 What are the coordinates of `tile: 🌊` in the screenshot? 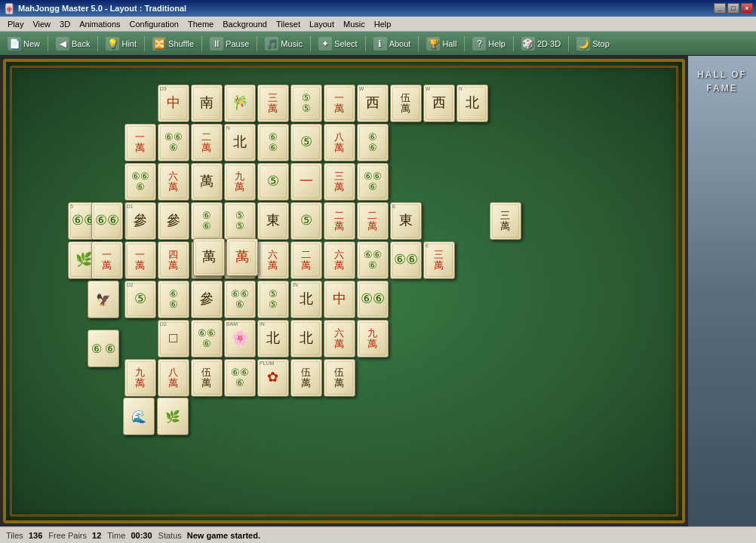 It's located at (139, 416).